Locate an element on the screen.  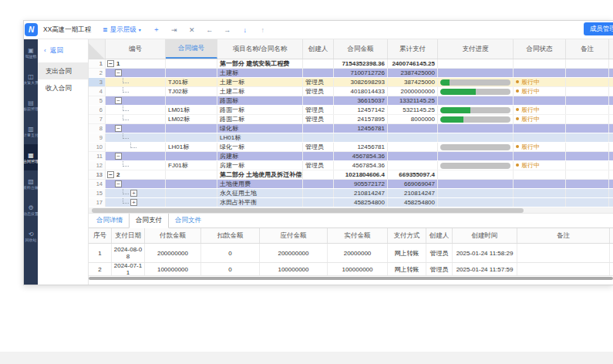
table-row: 14−土地使用费905572172669069047 is located at coordinates (351, 184).